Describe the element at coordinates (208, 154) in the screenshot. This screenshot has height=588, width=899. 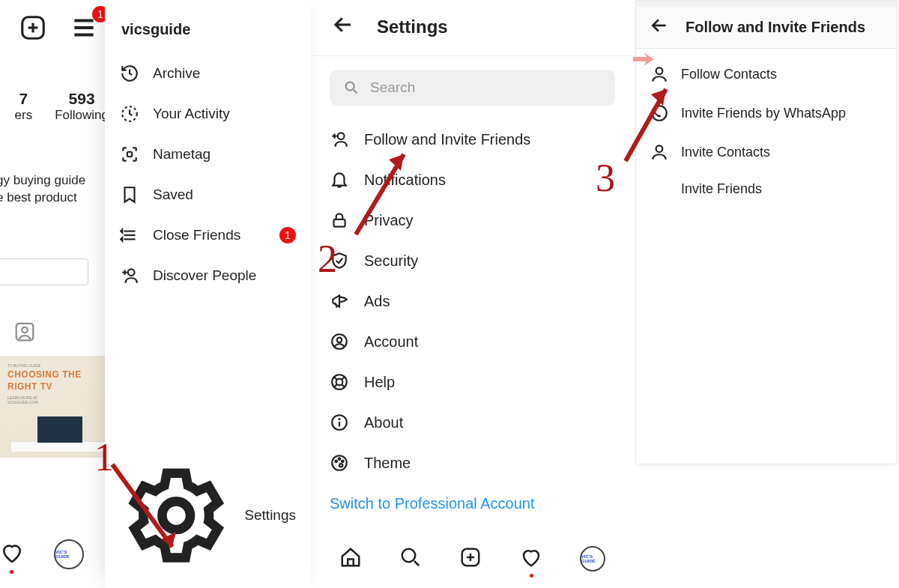
I see `drawer-nametag: Nametag` at that location.